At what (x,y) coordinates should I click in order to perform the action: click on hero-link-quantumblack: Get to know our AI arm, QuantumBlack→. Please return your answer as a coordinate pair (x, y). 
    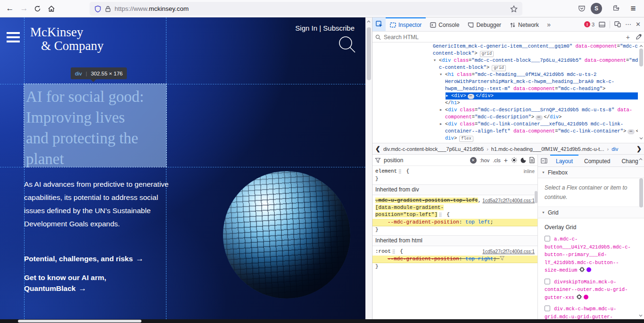
    Looking at the image, I should click on (81, 283).